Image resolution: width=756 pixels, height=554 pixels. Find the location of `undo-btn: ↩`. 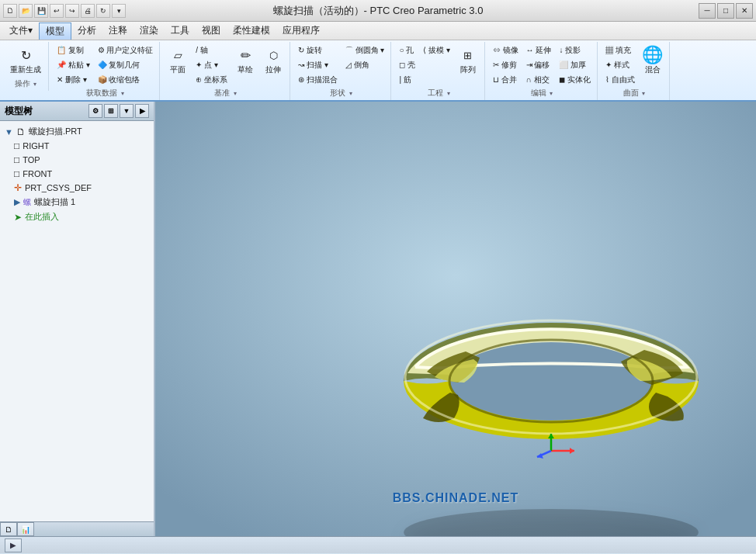

undo-btn: ↩ is located at coordinates (57, 11).